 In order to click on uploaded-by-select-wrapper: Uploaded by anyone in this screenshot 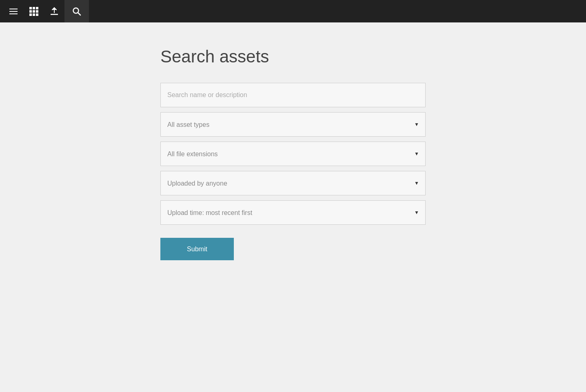, I will do `click(293, 183)`.